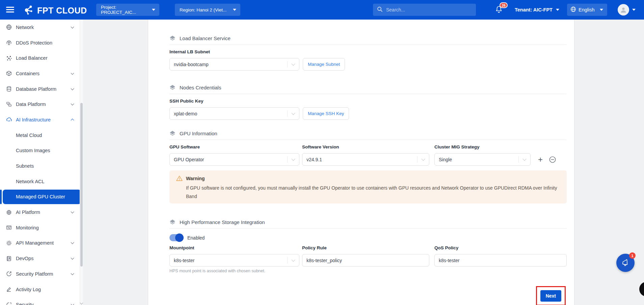 The width and height of the screenshot is (644, 305). What do you see at coordinates (234, 159) in the screenshot?
I see `gpu-software-select: GPU Operator` at bounding box center [234, 159].